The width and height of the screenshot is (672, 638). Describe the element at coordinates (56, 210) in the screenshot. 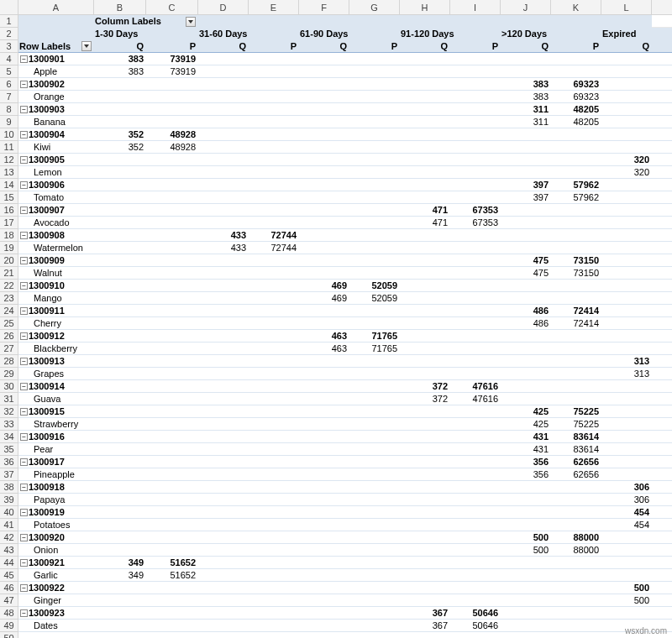

I see `pivot-group-row: −1300907` at that location.